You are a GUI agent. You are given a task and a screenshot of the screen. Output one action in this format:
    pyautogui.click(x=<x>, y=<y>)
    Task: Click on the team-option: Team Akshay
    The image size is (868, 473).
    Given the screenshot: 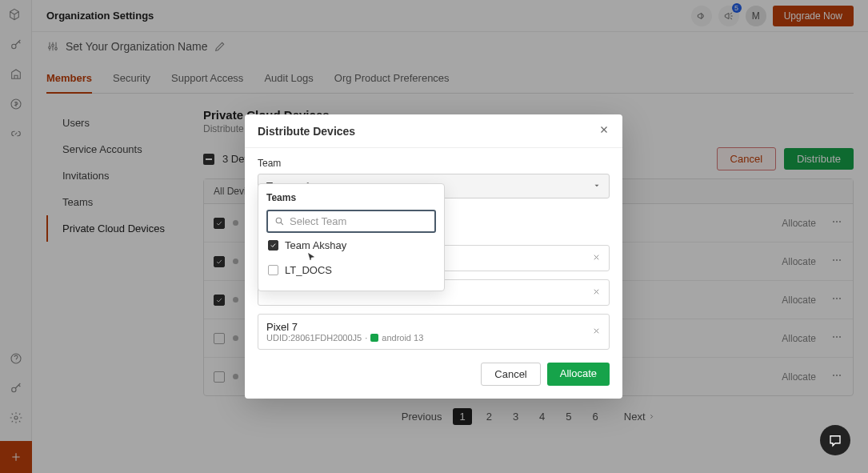 What is the action you would take?
    pyautogui.click(x=351, y=245)
    